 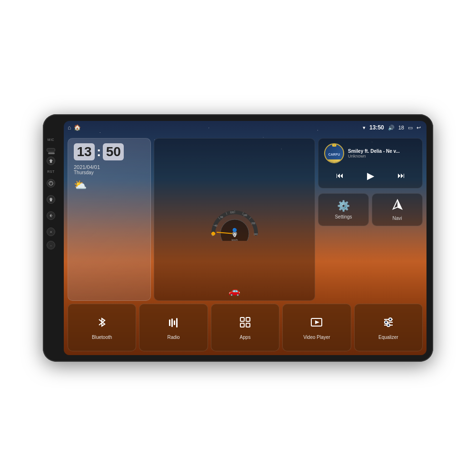 I want to click on back-button, so click(x=51, y=216).